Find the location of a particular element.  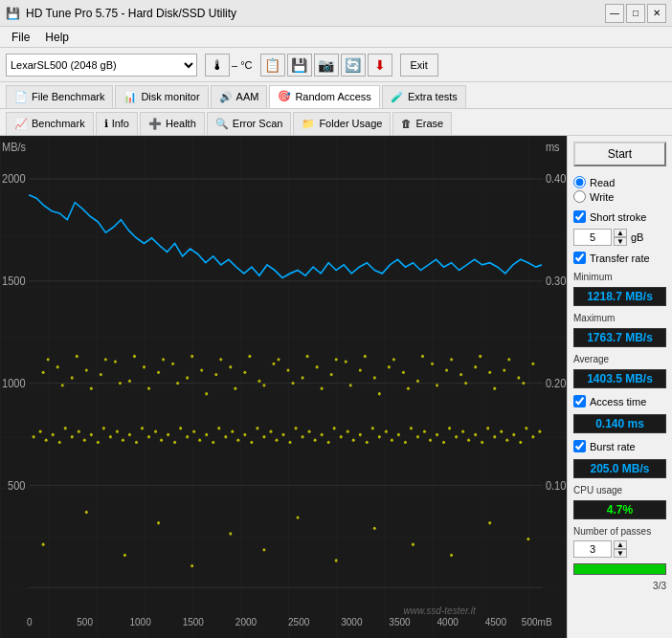

write-radio-item: Write is located at coordinates (620, 197).